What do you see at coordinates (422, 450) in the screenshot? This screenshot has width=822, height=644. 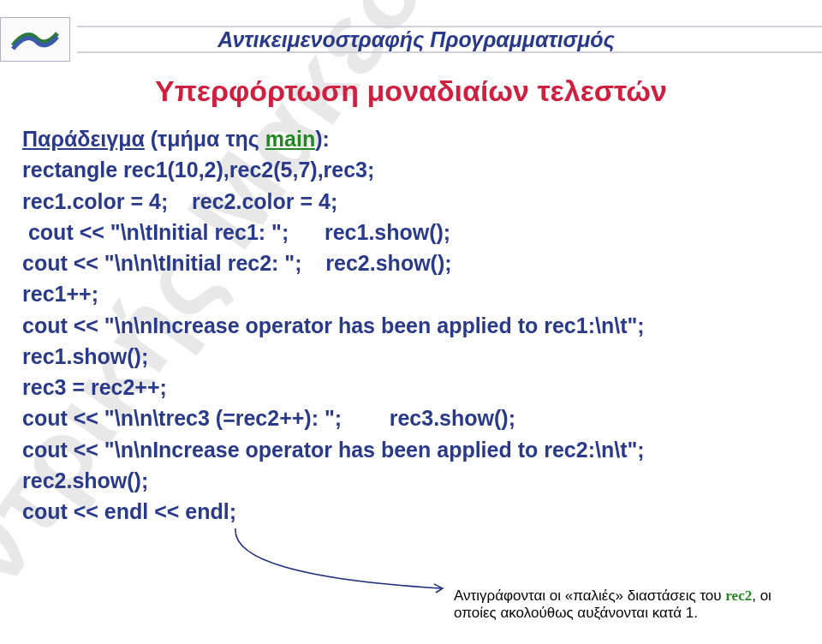 I see `code-line-11: cout << "\n\nIncrease operator has been …` at bounding box center [422, 450].